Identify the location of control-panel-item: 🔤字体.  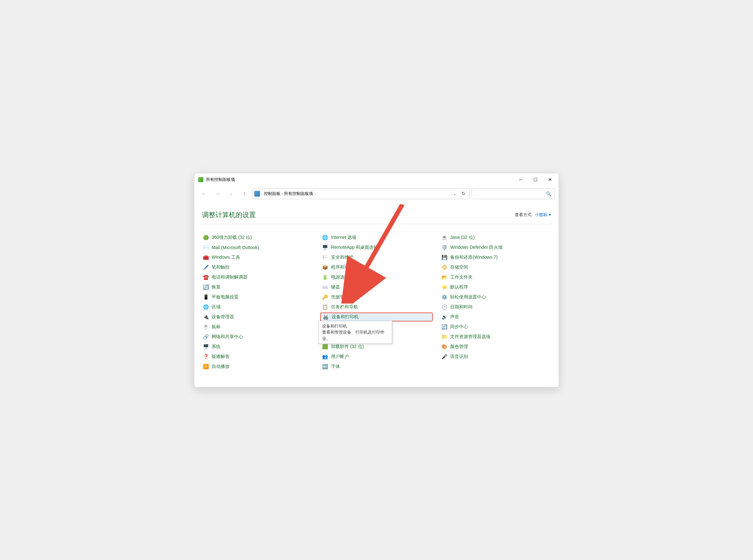
(377, 367).